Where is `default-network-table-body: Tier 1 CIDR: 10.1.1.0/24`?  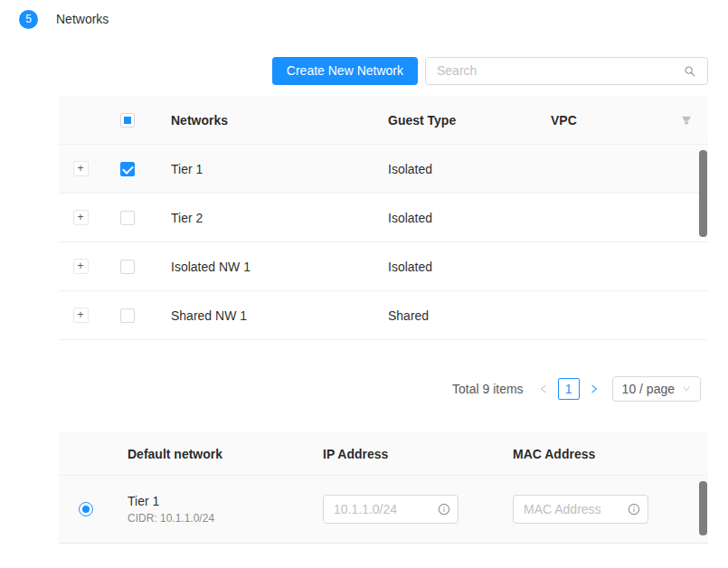 default-network-table-body: Tier 1 CIDR: 10.1.1.0/24 is located at coordinates (383, 510).